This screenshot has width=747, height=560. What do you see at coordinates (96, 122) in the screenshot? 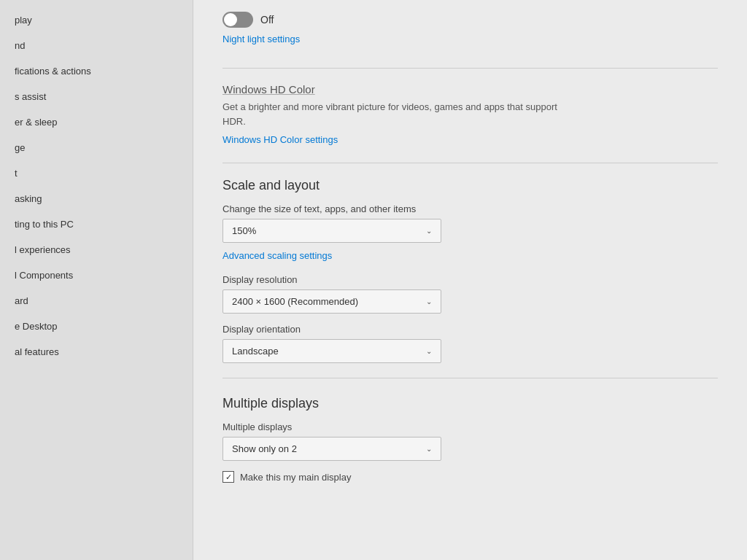
I see `sidebar-item-power-sleep: er & sleep` at bounding box center [96, 122].